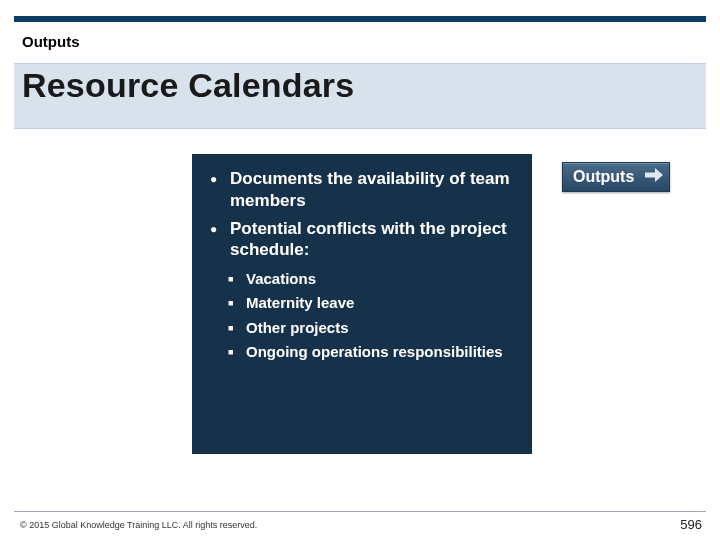 The width and height of the screenshot is (720, 540). Describe the element at coordinates (368, 240) in the screenshot. I see `list-item-label: Potential conflicts with the project sch…` at that location.